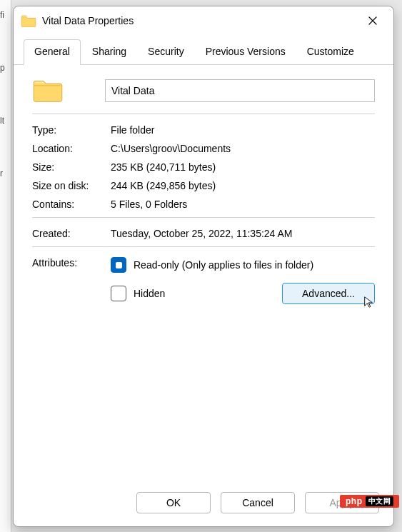 The width and height of the screenshot is (402, 532). Describe the element at coordinates (109, 51) in the screenshot. I see `tab-label: Sharing` at that location.